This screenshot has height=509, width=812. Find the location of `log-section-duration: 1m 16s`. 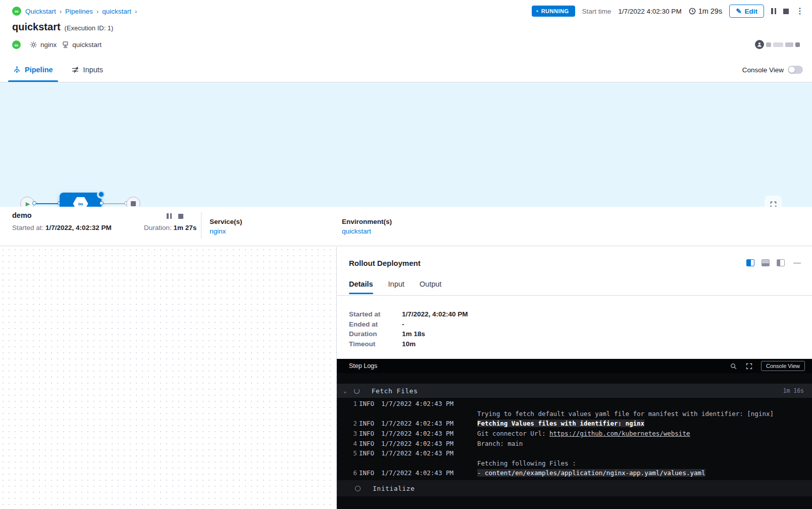

log-section-duration: 1m 16s is located at coordinates (793, 391).